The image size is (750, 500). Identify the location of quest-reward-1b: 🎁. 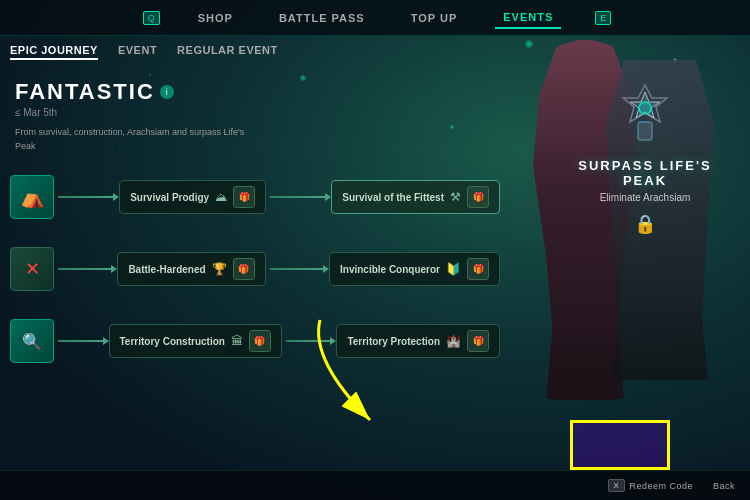
(478, 197).